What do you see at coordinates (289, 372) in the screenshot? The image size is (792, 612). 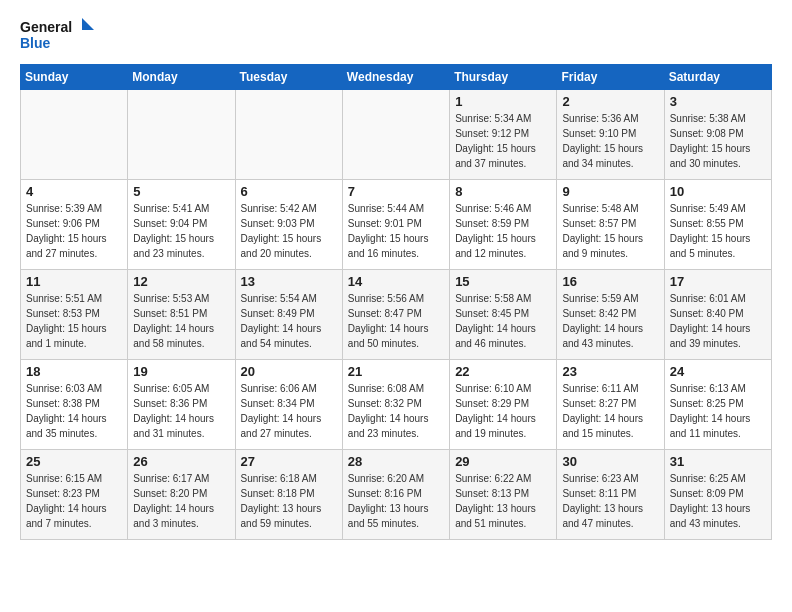 I see `day-number: 20` at bounding box center [289, 372].